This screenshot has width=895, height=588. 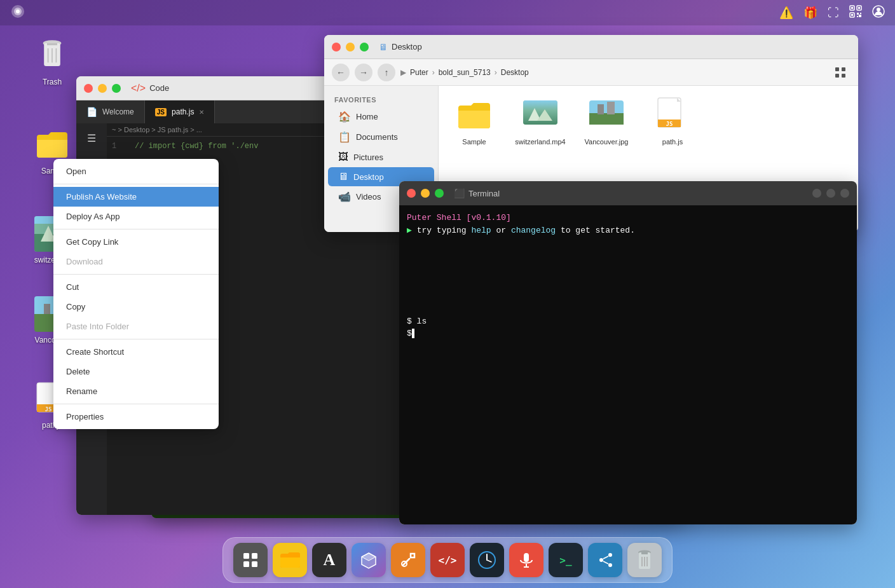 I want to click on breadcrumb-user: bold_sun_5713, so click(x=465, y=72).